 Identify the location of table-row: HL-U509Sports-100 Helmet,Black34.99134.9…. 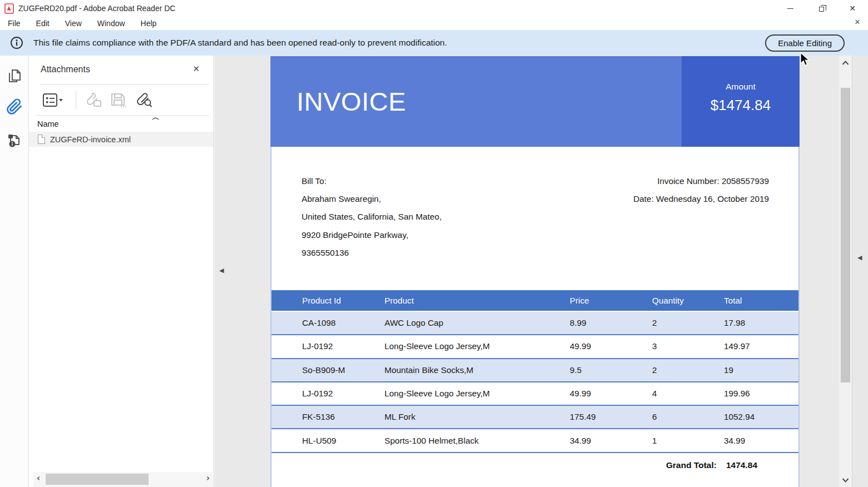
(535, 441).